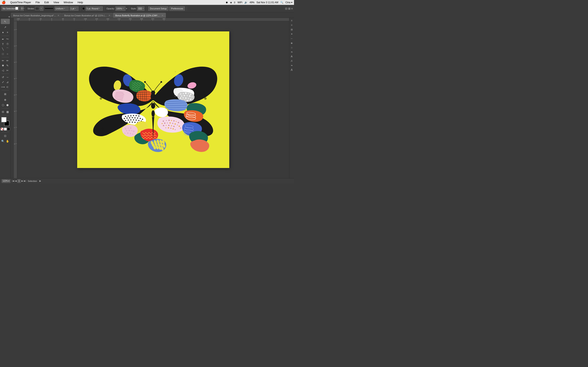 The width and height of the screenshot is (588, 367). What do you see at coordinates (292, 25) in the screenshot?
I see `right-properties-btn: ≡` at bounding box center [292, 25].